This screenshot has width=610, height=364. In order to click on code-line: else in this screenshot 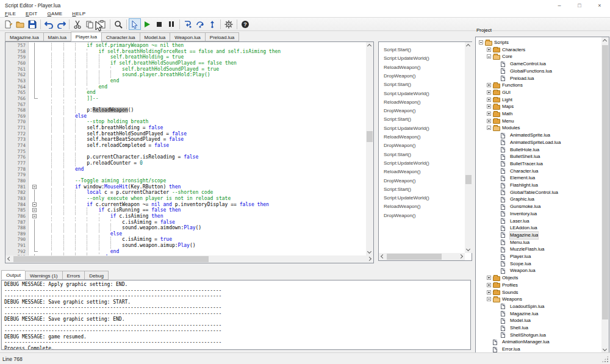, I will do `click(203, 234)`.